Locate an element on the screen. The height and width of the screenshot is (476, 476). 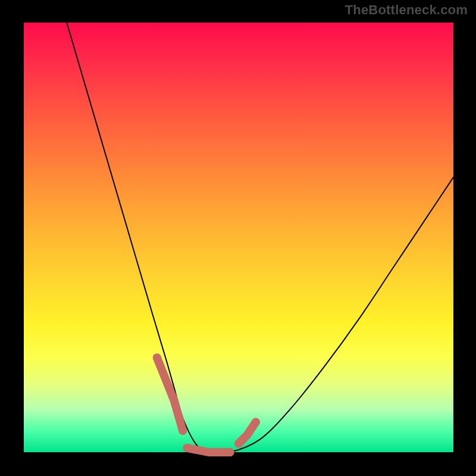
watermark-text: TheBottleneck.com is located at coordinates (406, 10).